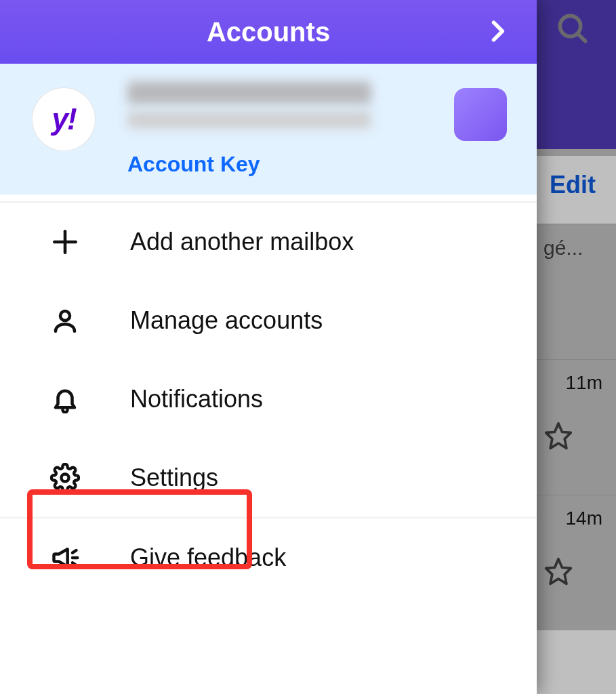 The width and height of the screenshot is (616, 694). I want to click on menu-give-feedback: Give feedback, so click(268, 558).